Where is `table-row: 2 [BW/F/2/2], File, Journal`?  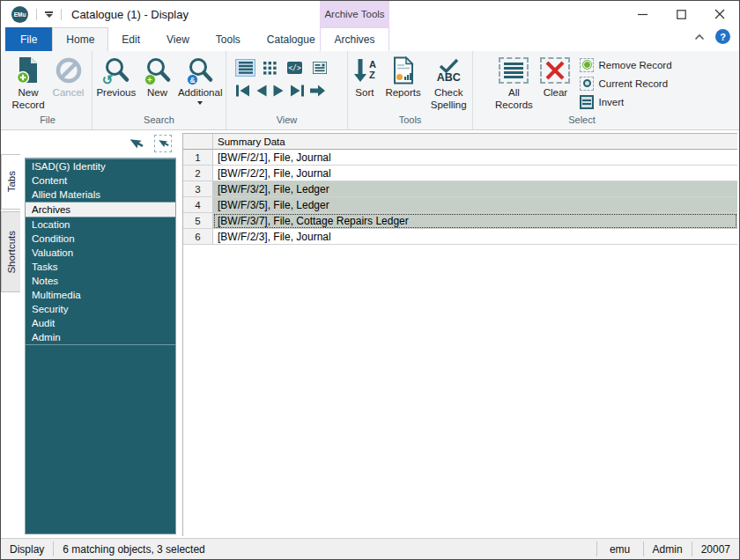 table-row: 2 [BW/F/2/2], File, Journal is located at coordinates (460, 173).